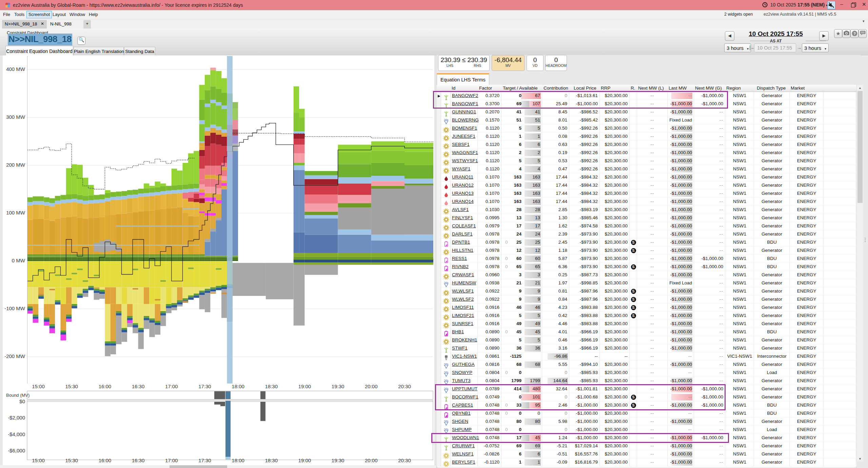 Image resolution: width=868 pixels, height=468 pixels. I want to click on svg-text: -$6,000, so click(16, 451).